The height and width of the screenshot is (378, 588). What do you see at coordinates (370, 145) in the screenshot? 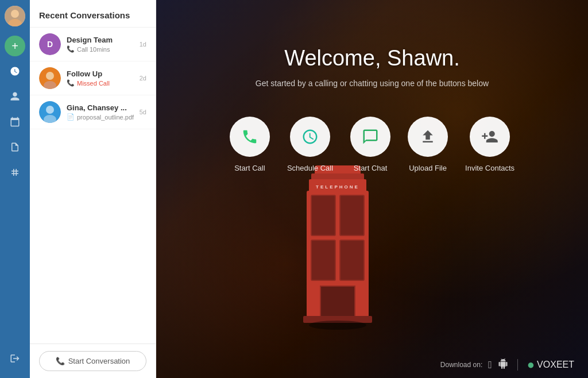
I see `start-chat-button: Start Chat` at bounding box center [370, 145].